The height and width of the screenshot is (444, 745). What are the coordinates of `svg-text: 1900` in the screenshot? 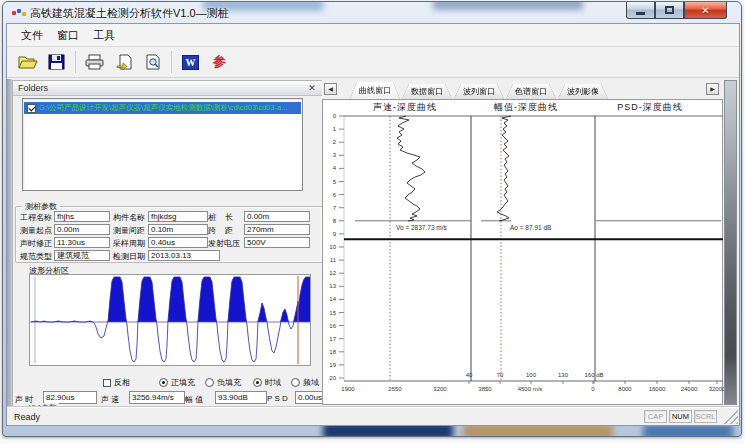 It's located at (348, 389).